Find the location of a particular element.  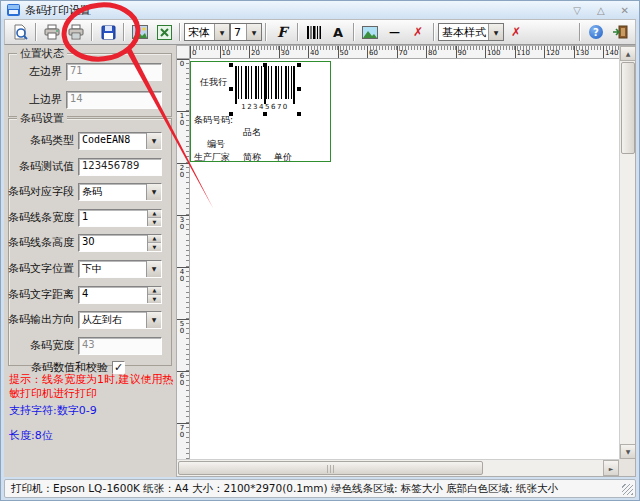

style-combo: 基本样式 ▼ is located at coordinates (471, 32).